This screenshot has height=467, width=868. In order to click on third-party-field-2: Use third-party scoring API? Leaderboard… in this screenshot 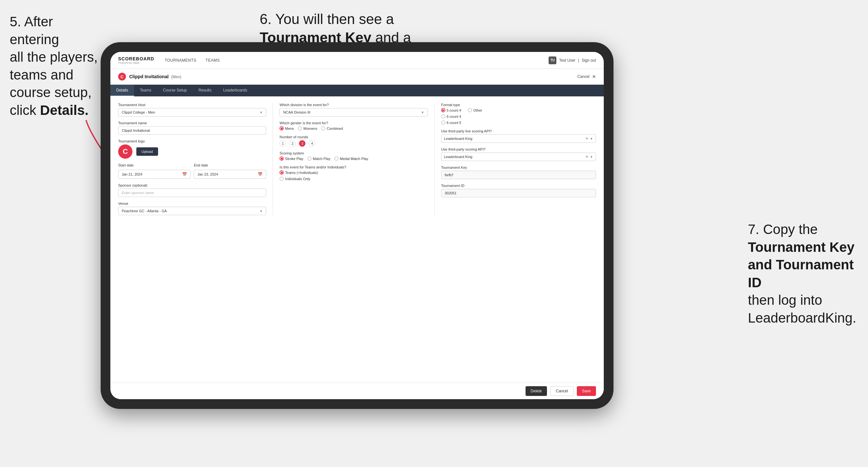, I will do `click(519, 154)`.